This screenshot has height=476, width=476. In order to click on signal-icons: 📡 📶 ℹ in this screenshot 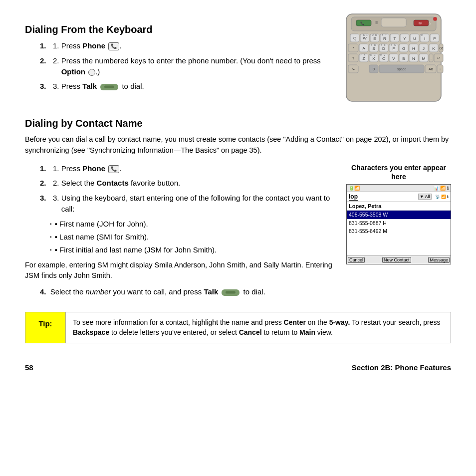, I will do `click(442, 197)`.